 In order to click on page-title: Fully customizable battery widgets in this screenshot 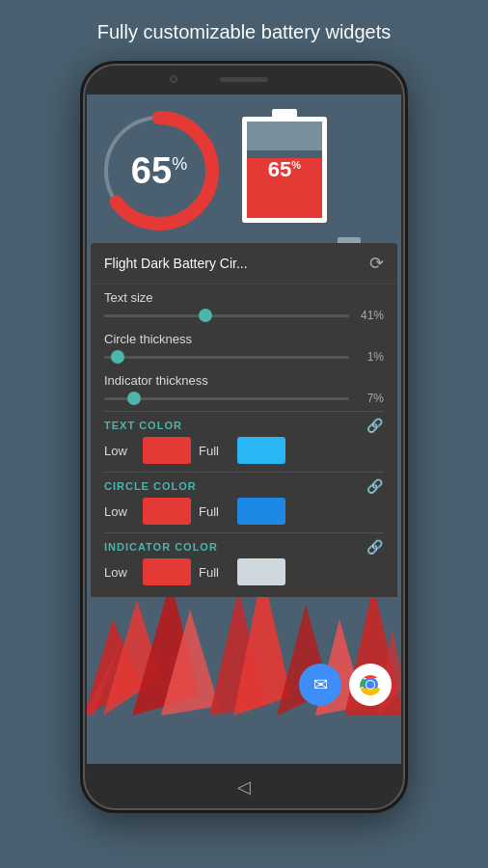, I will do `click(245, 33)`.